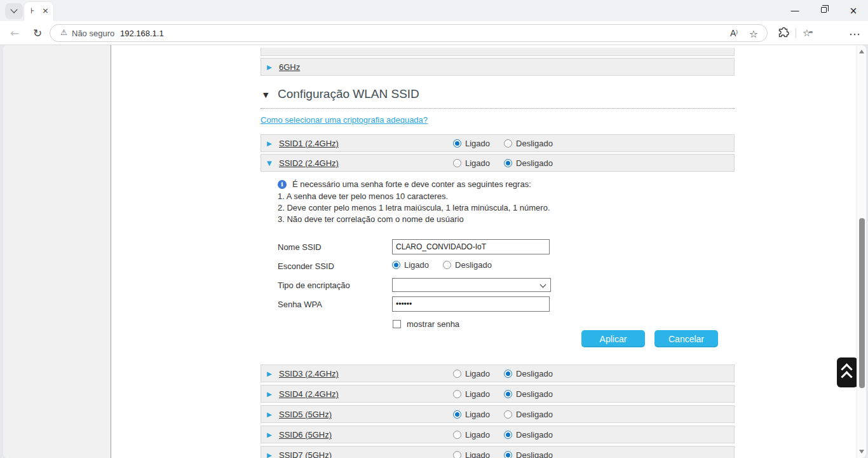  What do you see at coordinates (824, 10) in the screenshot?
I see `restore-icon` at bounding box center [824, 10].